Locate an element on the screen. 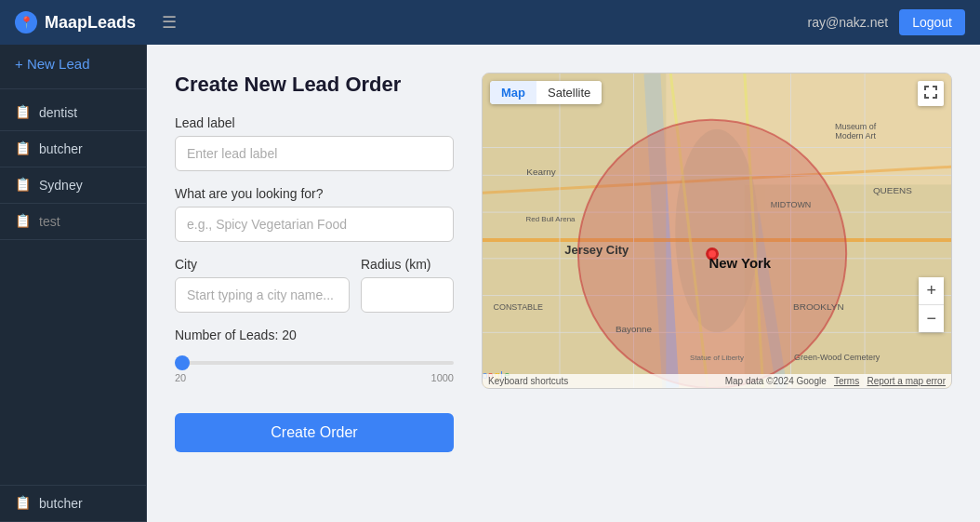  radius-input: 10 is located at coordinates (407, 295).